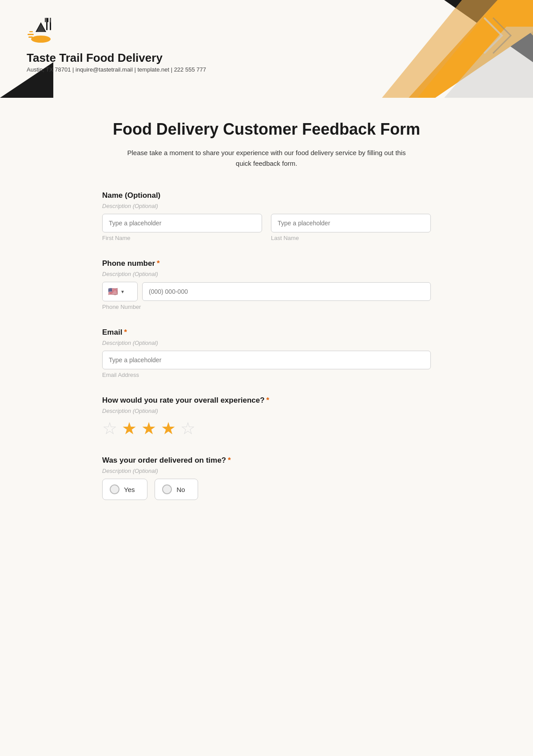 The height and width of the screenshot is (756, 533). I want to click on on-time-description: Description (Optional), so click(266, 471).